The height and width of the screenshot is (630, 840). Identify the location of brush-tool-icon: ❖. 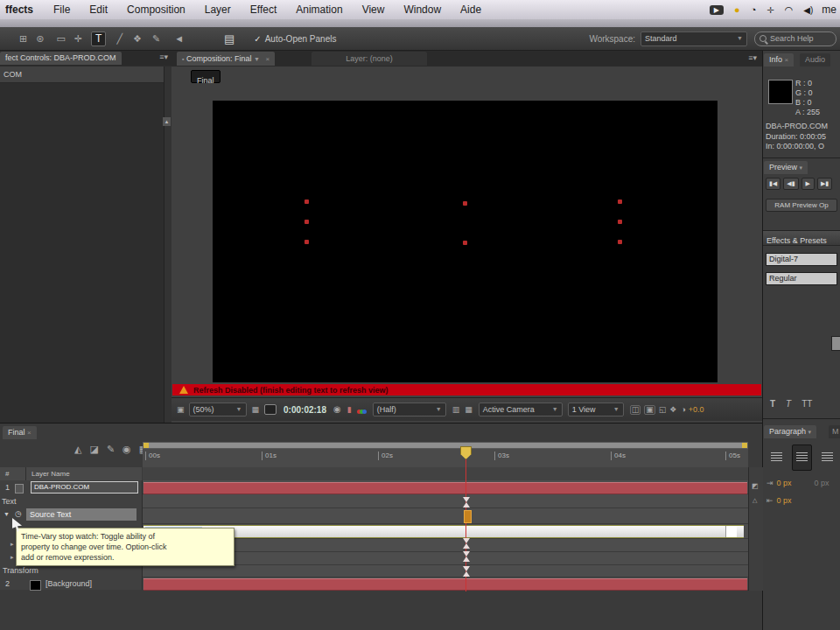
(137, 38).